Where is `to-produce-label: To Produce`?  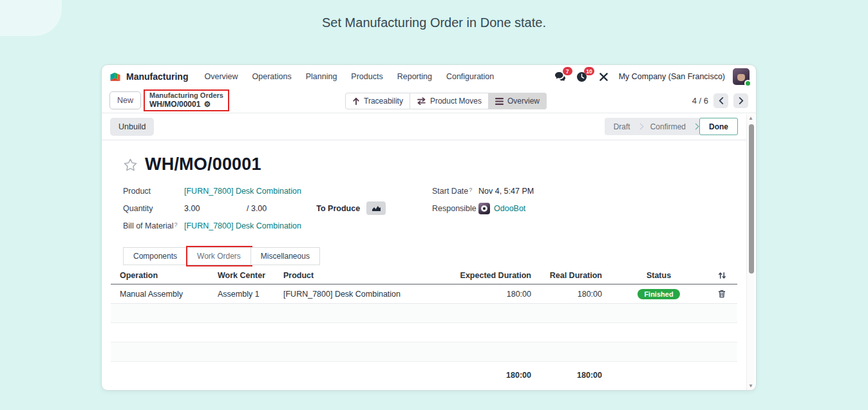
to-produce-label: To Produce is located at coordinates (338, 209).